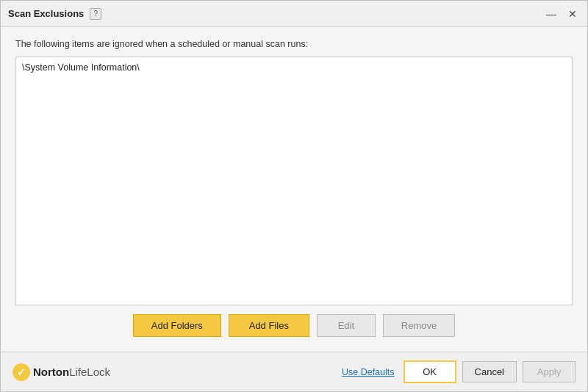 This screenshot has width=588, height=392. What do you see at coordinates (294, 371) in the screenshot?
I see `footer: ✓ NortonLifeLock Use Defaults OK Cancel …` at bounding box center [294, 371].